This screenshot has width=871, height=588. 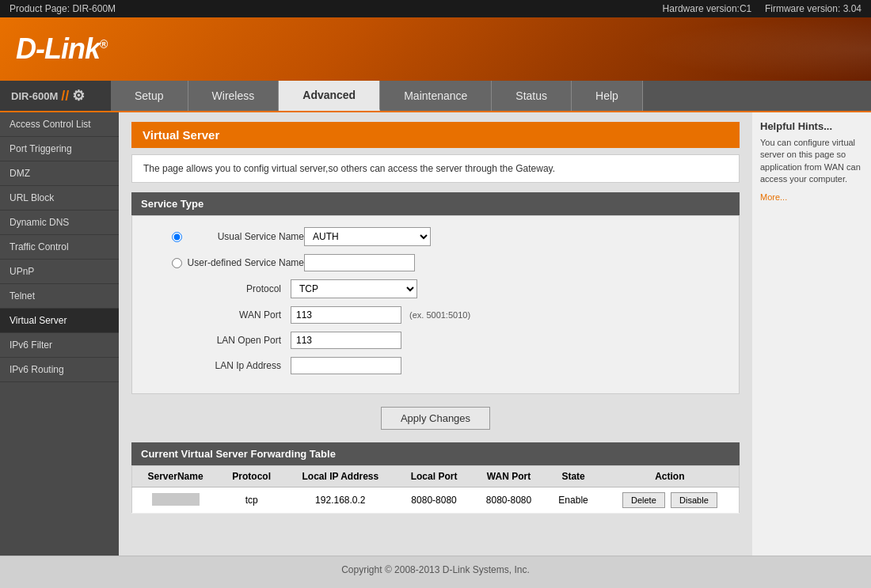 What do you see at coordinates (436, 9) in the screenshot?
I see `top-bar: Product Page: DIR-600M Hardware version:…` at bounding box center [436, 9].